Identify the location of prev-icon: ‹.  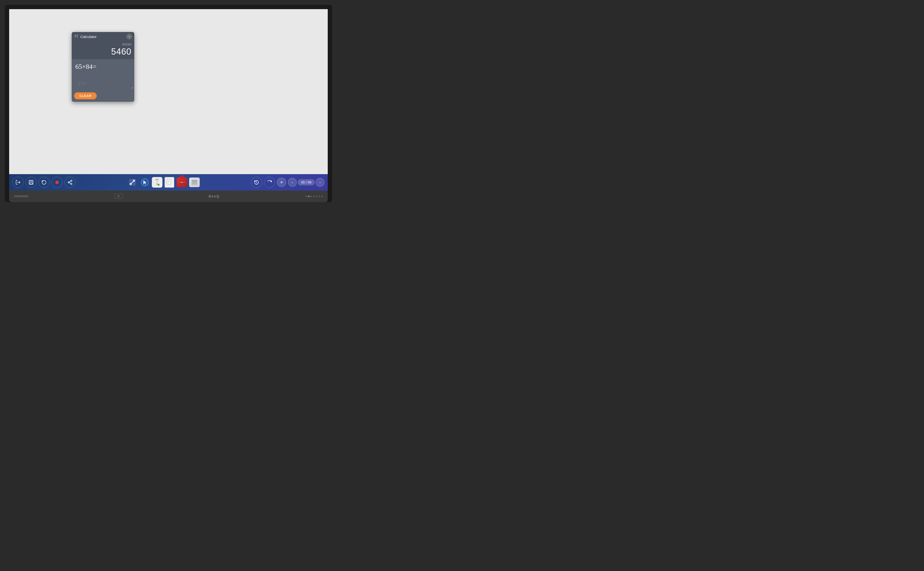
(292, 182).